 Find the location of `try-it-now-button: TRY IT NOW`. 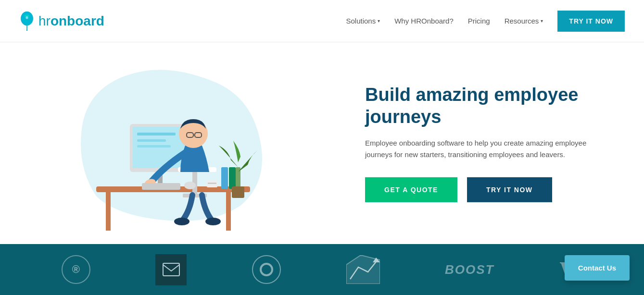

try-it-now-button: TRY IT NOW is located at coordinates (510, 190).